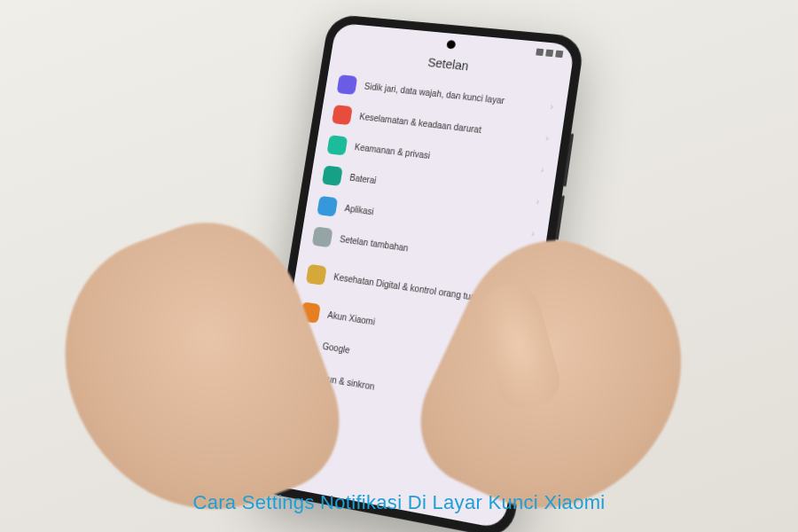  What do you see at coordinates (323, 237) in the screenshot?
I see `more-icon` at bounding box center [323, 237].